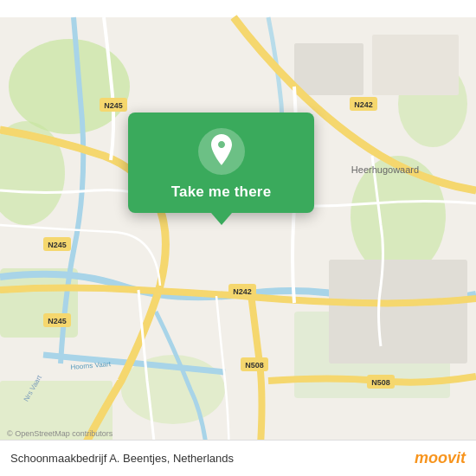  Describe the element at coordinates (440, 459) in the screenshot. I see `moovit-logo: moovit` at that location.